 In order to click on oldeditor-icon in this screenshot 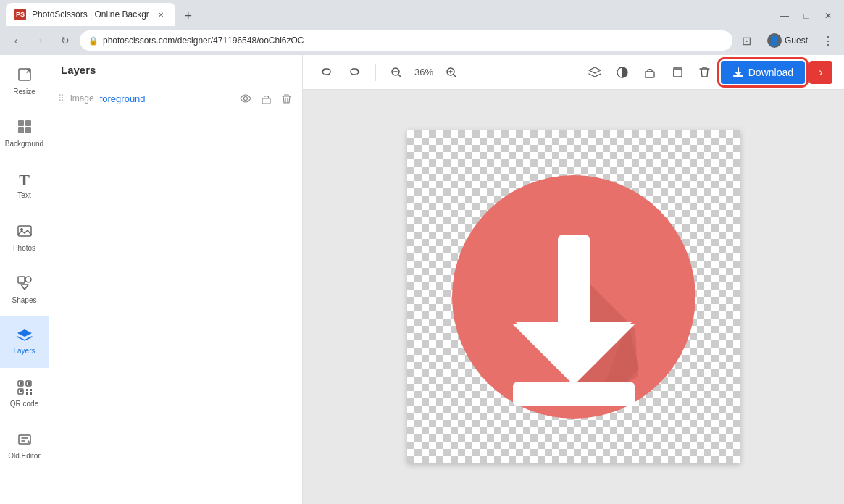, I will do `click(25, 440)`.